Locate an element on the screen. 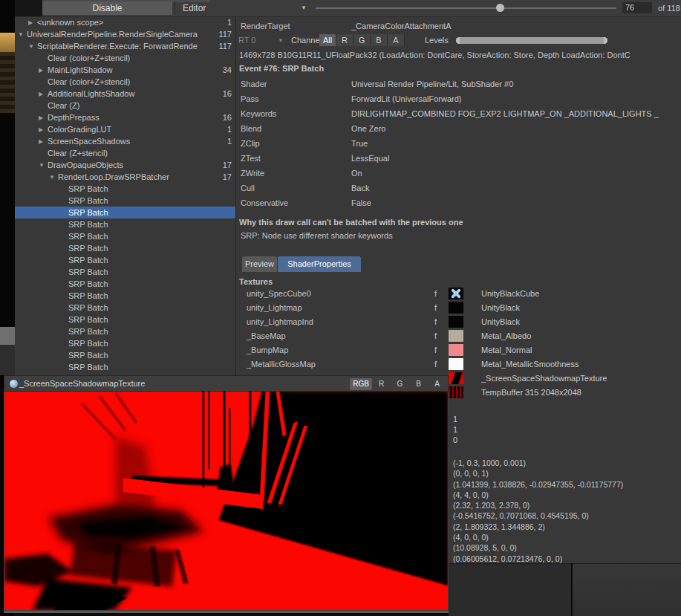 This screenshot has height=616, width=681. texture-row: unity_SpecCube0fUnityBlackCube is located at coordinates (459, 294).